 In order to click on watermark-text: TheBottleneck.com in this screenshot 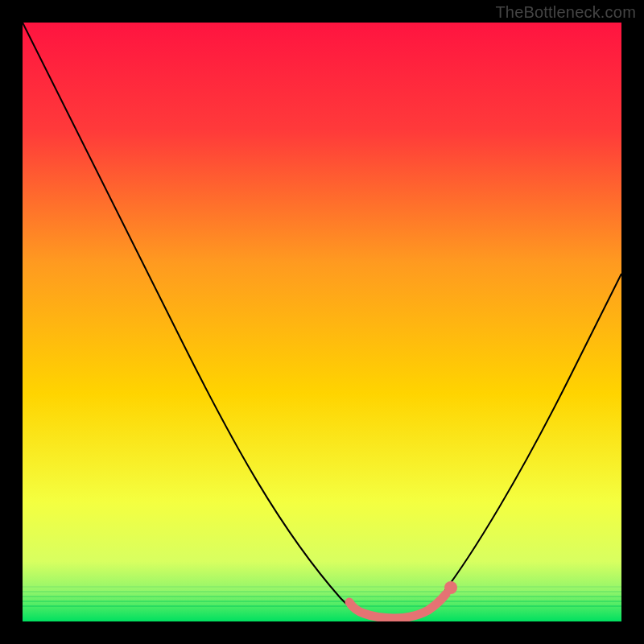, I will do `click(565, 13)`.